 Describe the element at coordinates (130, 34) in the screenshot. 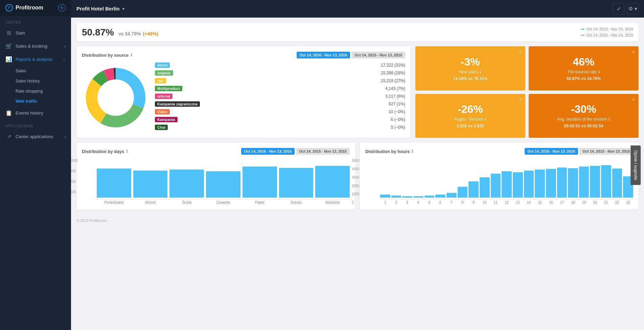

I see `summary-vs-text: vs 34.79%` at that location.